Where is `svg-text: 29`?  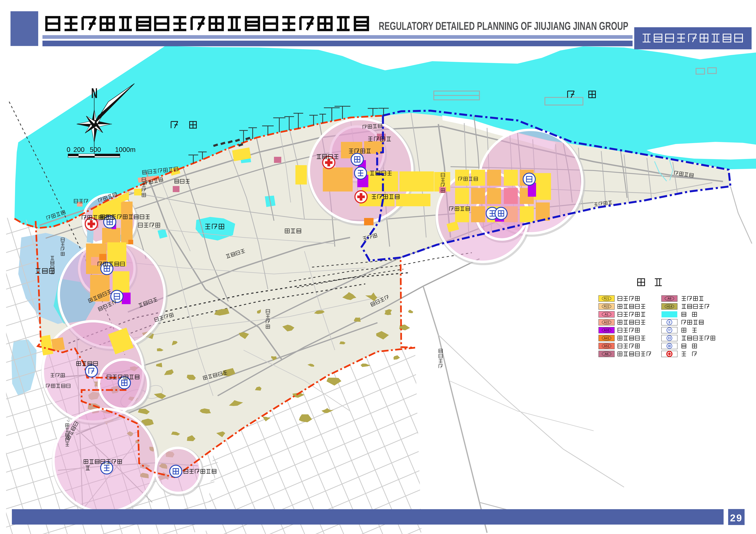 svg-text: 29 is located at coordinates (736, 518).